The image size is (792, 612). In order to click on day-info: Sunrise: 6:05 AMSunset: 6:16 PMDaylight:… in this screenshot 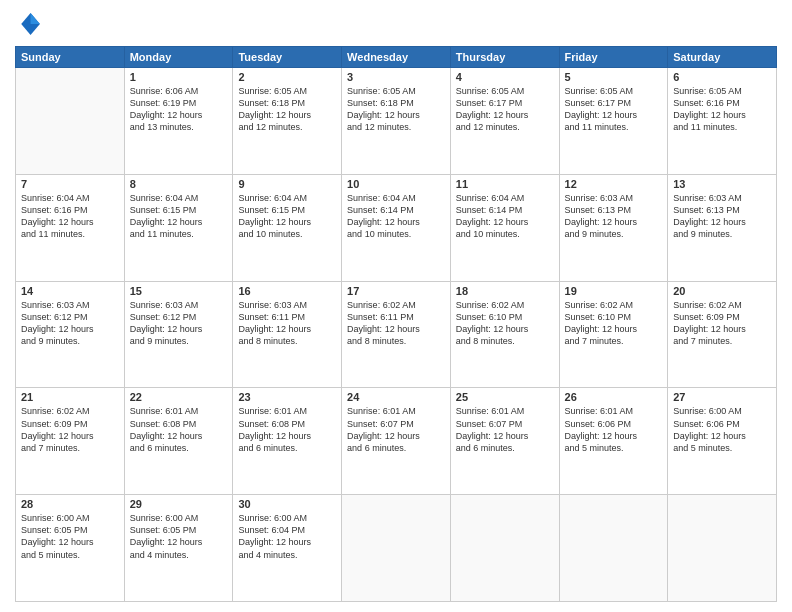, I will do `click(722, 110)`.